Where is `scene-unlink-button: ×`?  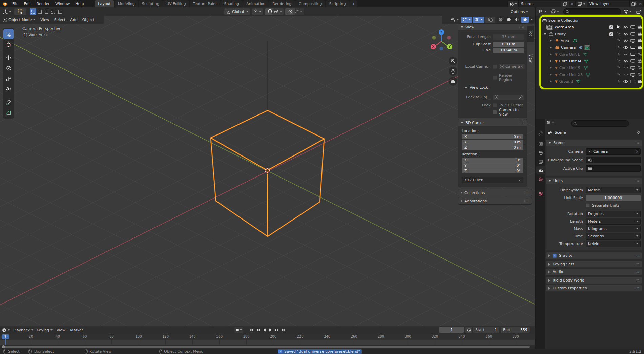
scene-unlink-button: × is located at coordinates (572, 4).